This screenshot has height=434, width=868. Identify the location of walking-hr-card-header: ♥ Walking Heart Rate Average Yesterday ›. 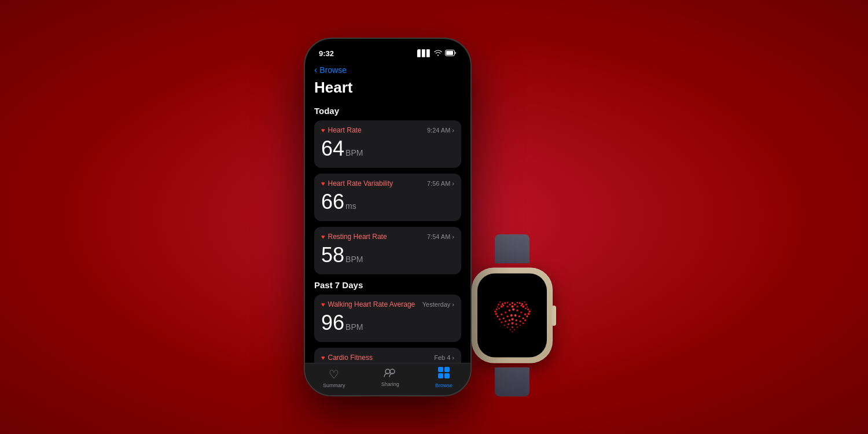
(388, 304).